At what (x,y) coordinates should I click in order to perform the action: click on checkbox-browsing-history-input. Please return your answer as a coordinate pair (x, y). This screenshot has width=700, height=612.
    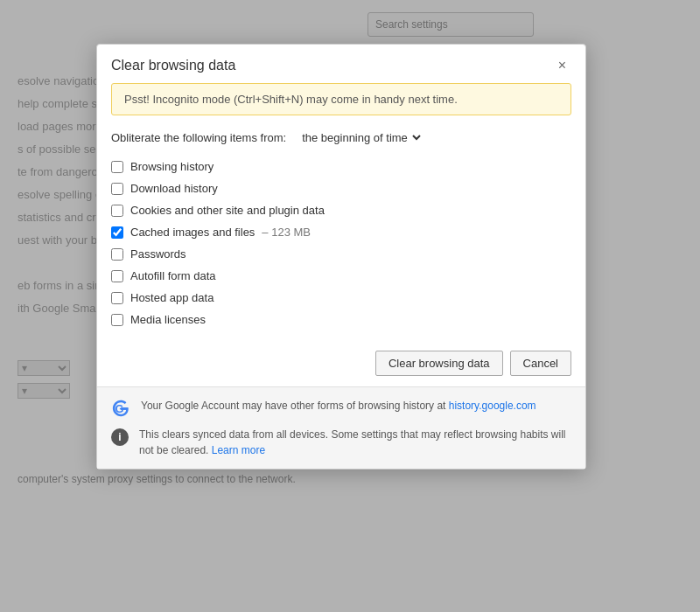
    Looking at the image, I should click on (117, 167).